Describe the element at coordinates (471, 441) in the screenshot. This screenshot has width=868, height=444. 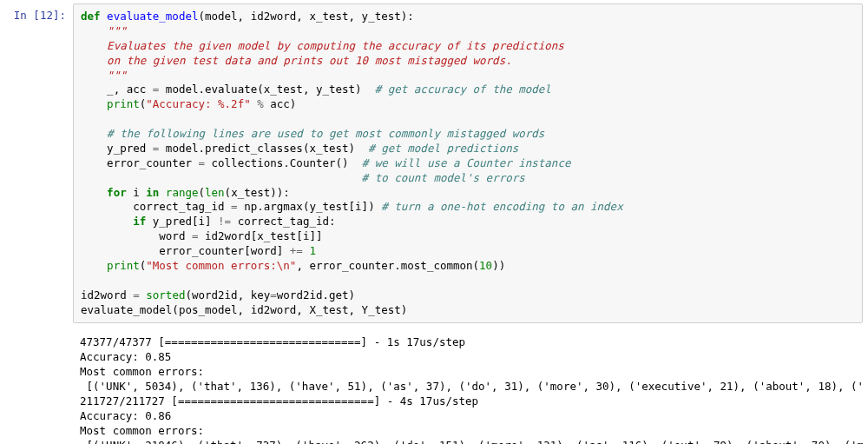
I see `out-line: [('UNK', 21846), ('that', 737), ('have',…` at that location.